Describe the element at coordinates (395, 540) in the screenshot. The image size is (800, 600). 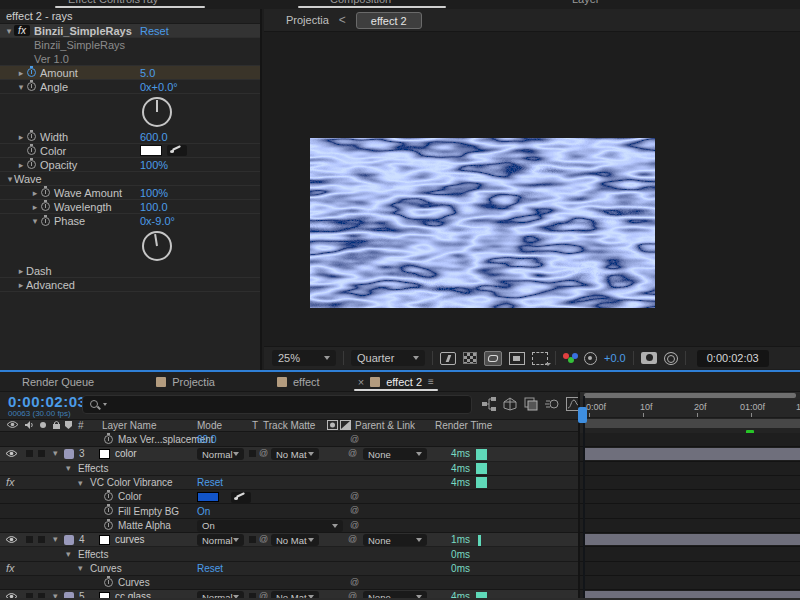
I see `parent-dropdown: None` at that location.